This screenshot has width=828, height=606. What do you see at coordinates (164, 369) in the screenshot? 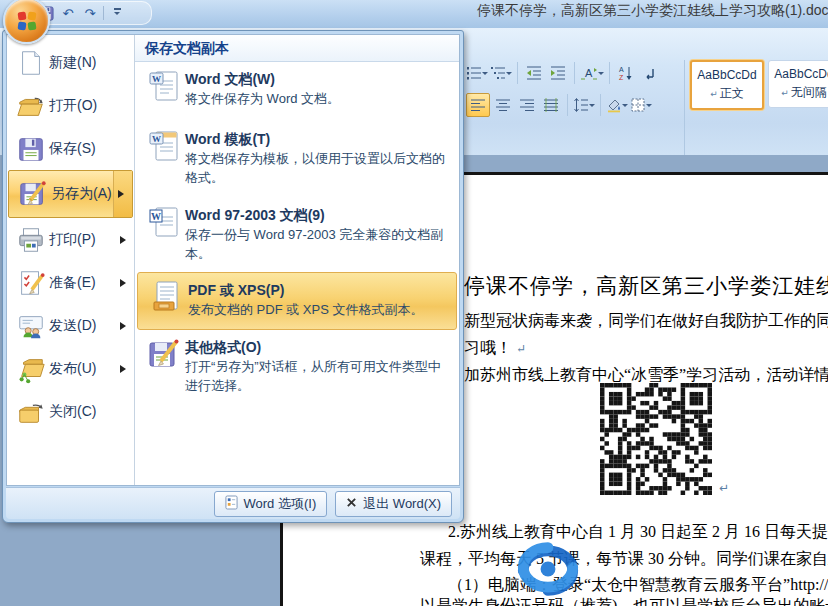
I see `other-formats-icon` at bounding box center [164, 369].